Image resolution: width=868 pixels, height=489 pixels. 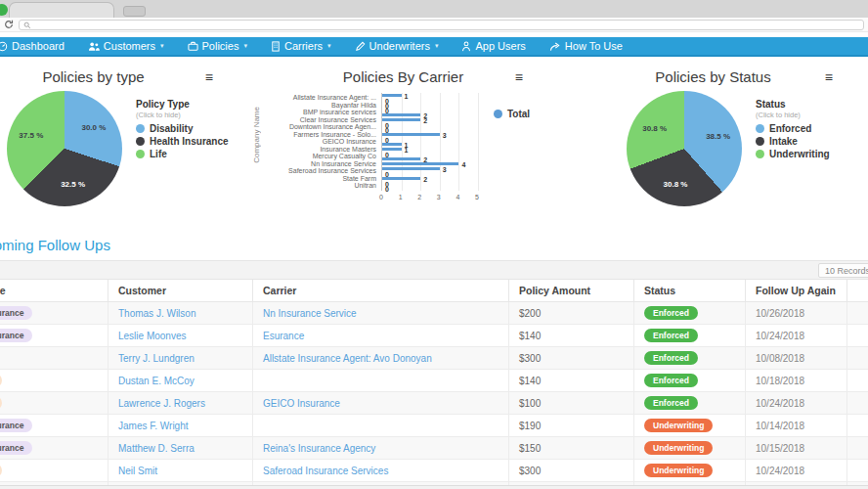 What do you see at coordinates (434, 358) in the screenshot?
I see `table-row: LifeTerry J. LundgrenAllstate Insurance …` at bounding box center [434, 358].